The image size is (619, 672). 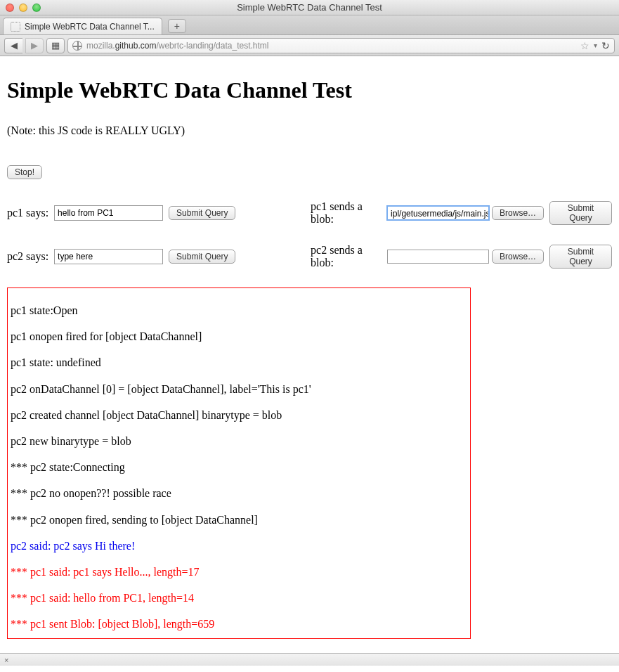 I want to click on log-line: *** pc2 state:Connecting, so click(x=239, y=467).